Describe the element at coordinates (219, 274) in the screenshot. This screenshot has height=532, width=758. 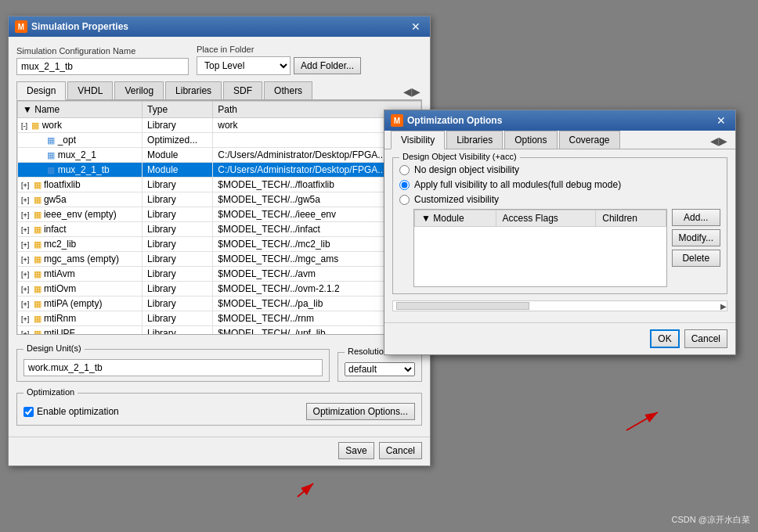
I see `table-row: [+] ▦ mtiAvm Library $MODEL_TECH/../avm` at that location.